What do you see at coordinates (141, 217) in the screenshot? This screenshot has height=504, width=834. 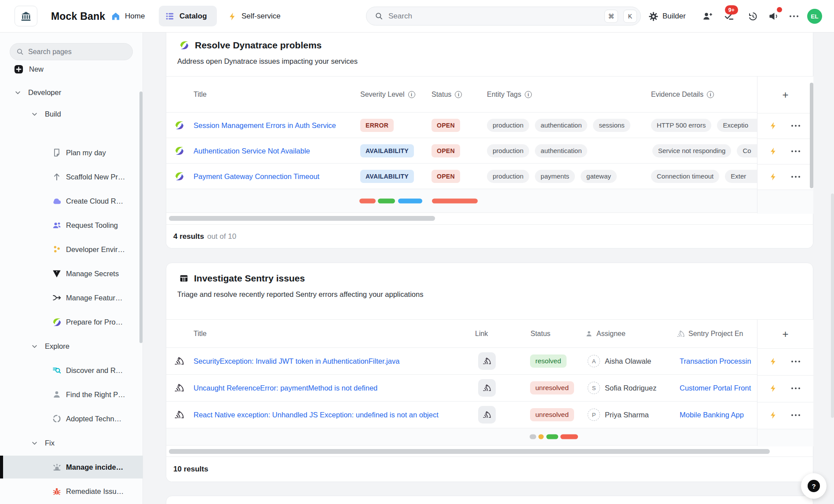 I see `sidebar-scrollbar` at bounding box center [141, 217].